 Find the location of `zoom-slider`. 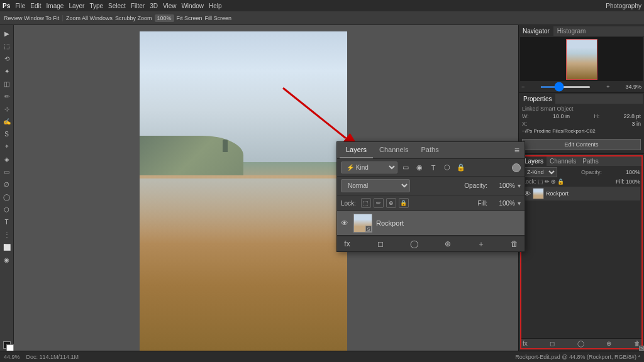

zoom-slider is located at coordinates (565, 87).